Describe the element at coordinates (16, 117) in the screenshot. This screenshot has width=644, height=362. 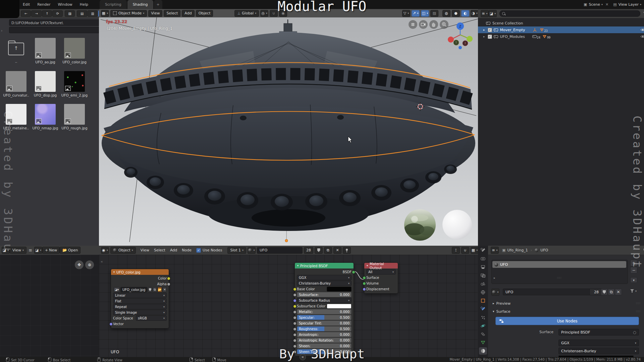
I see `file-item: UFO_metalne..` at that location.